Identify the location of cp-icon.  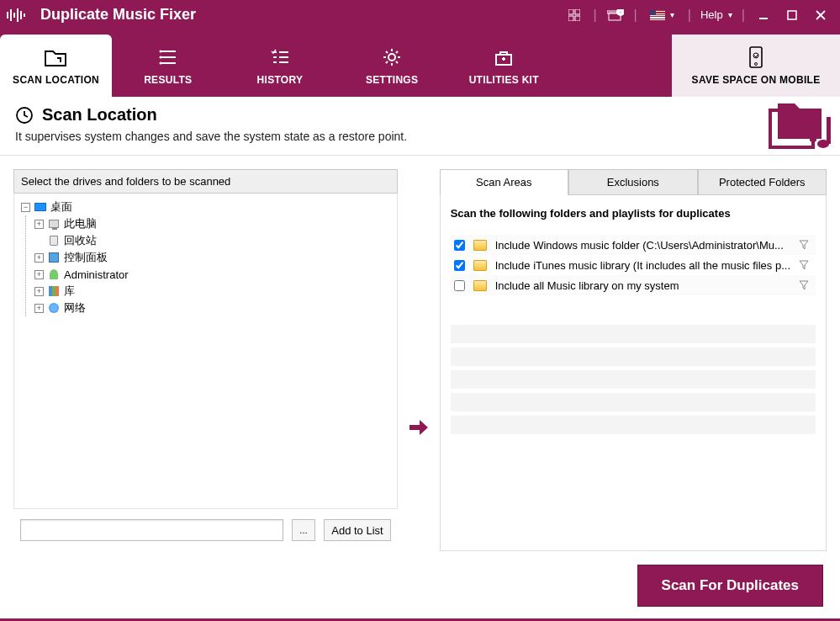
(54, 257).